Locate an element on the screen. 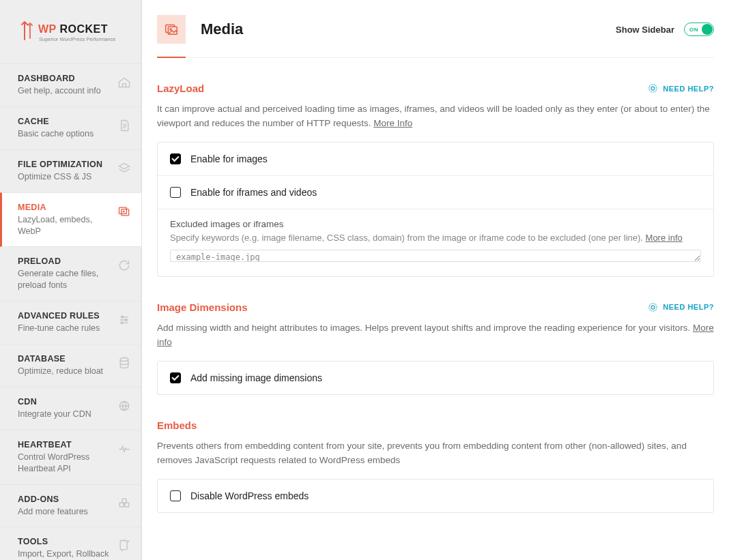 The image size is (729, 560). show-sidebar-label: Show Sidebar is located at coordinates (645, 30).